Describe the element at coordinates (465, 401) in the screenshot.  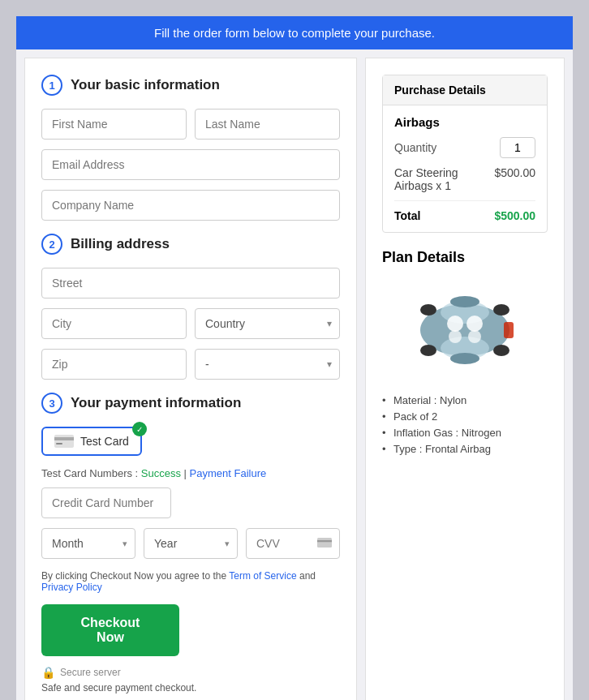
I see `feature-1: Material : Nylon` at that location.